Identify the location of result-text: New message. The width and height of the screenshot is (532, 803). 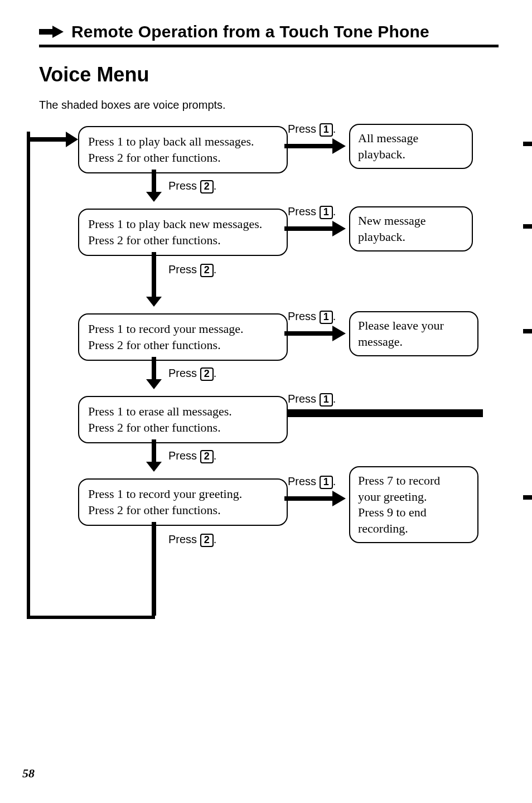
(411, 221).